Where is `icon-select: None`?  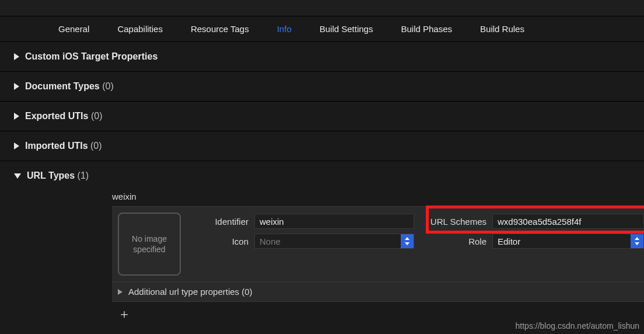 icon-select: None is located at coordinates (334, 241).